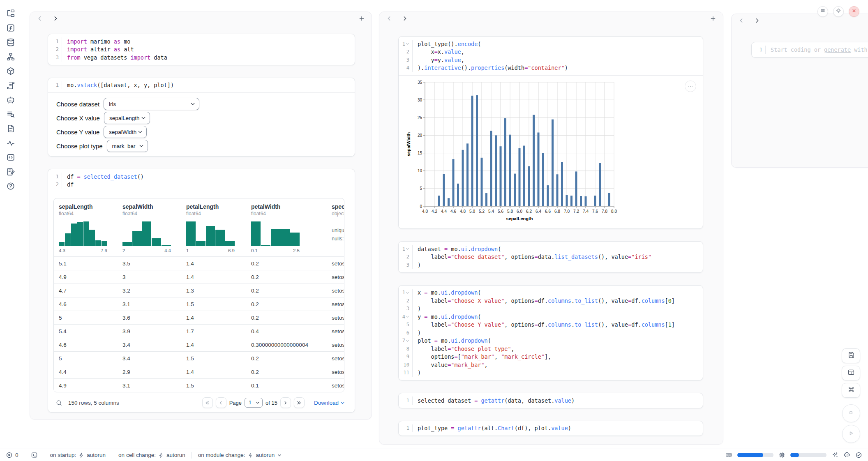  Describe the element at coordinates (275, 234) in the screenshot. I see `petalWidth-histogram` at that location.